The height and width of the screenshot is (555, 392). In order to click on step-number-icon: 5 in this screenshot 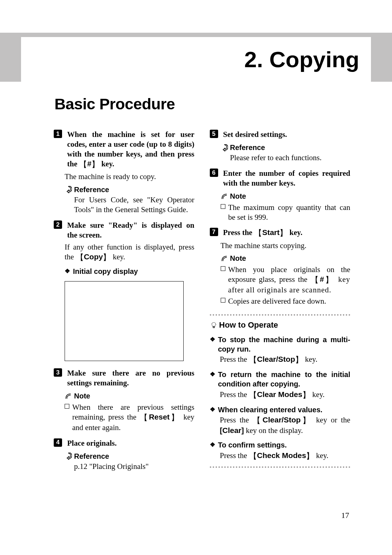, I will do `click(214, 134)`.